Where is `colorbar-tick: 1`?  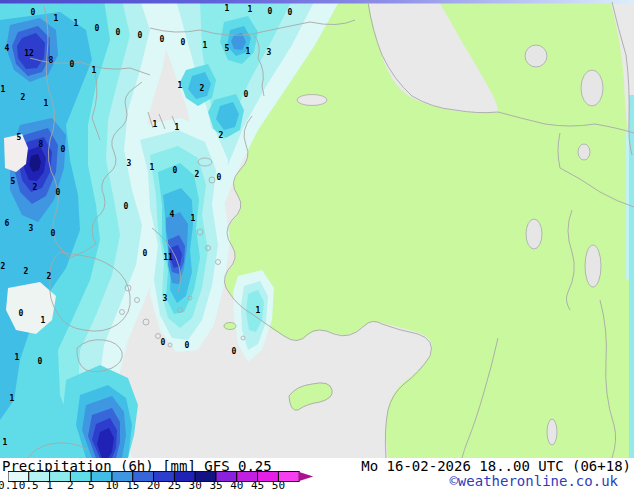
colorbar-tick: 1 is located at coordinates (50, 484).